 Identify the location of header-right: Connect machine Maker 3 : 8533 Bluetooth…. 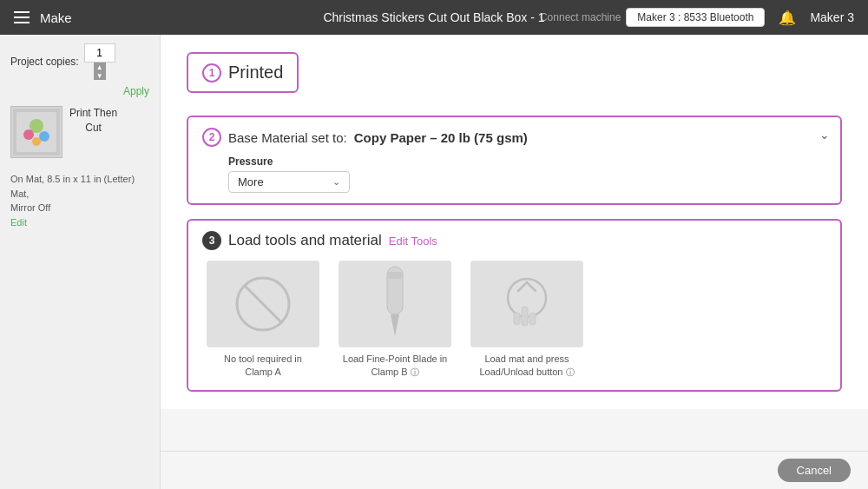
(697, 17).